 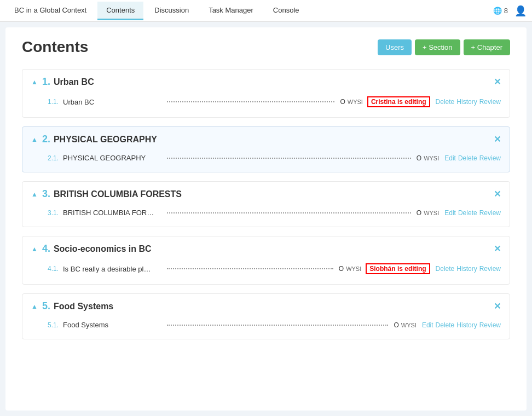 What do you see at coordinates (266, 261) in the screenshot?
I see `chapter-block-ch4: ▲4.Socio-economics in BC✕4.1.Is BC reall…` at bounding box center [266, 261].